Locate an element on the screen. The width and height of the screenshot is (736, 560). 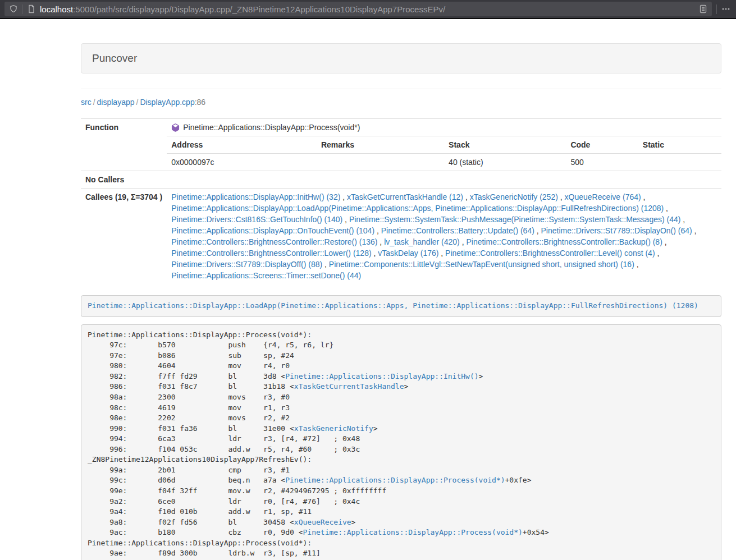
metrics-row: Address Remarks Stack Code Static 0x0000… is located at coordinates (401, 154).